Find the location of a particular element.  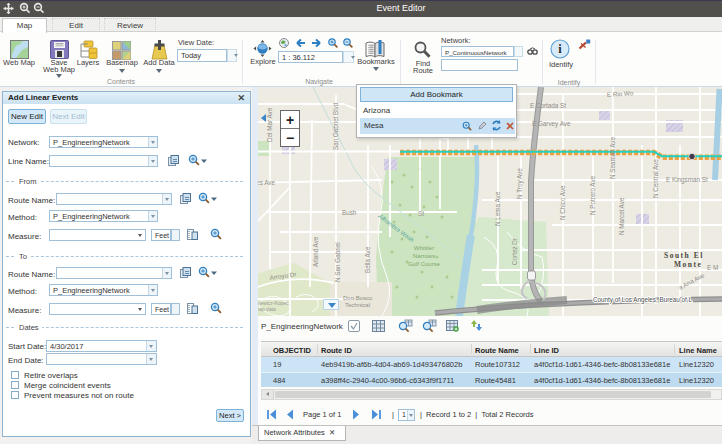

svg-text: E Kingsman St is located at coordinates (687, 180).